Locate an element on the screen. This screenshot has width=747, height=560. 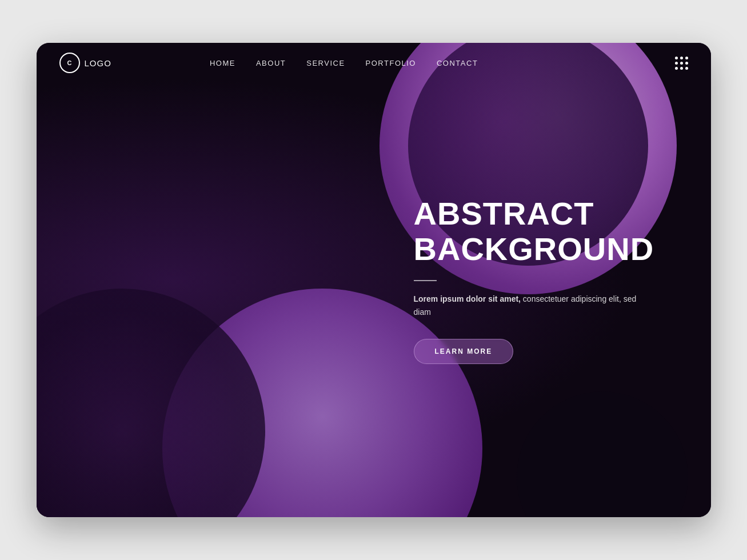
nav-link-portfolio: PORTFOLIO is located at coordinates (391, 63).